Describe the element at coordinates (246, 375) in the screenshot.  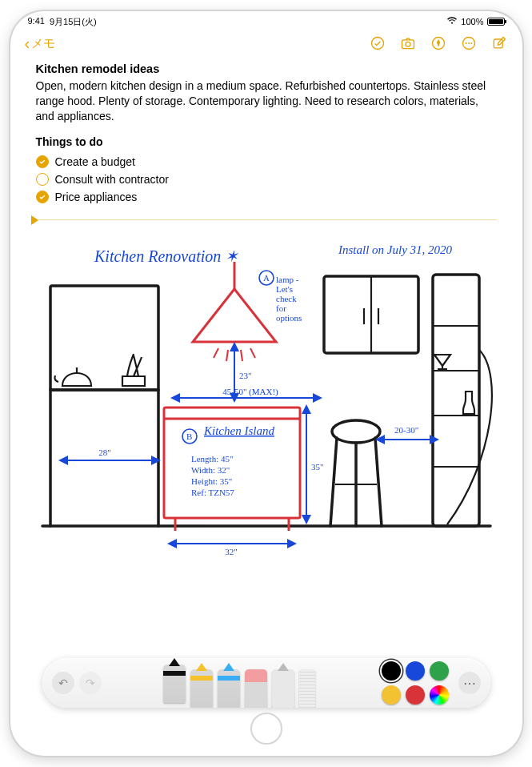
I see `lamp-dim: 23"` at that location.